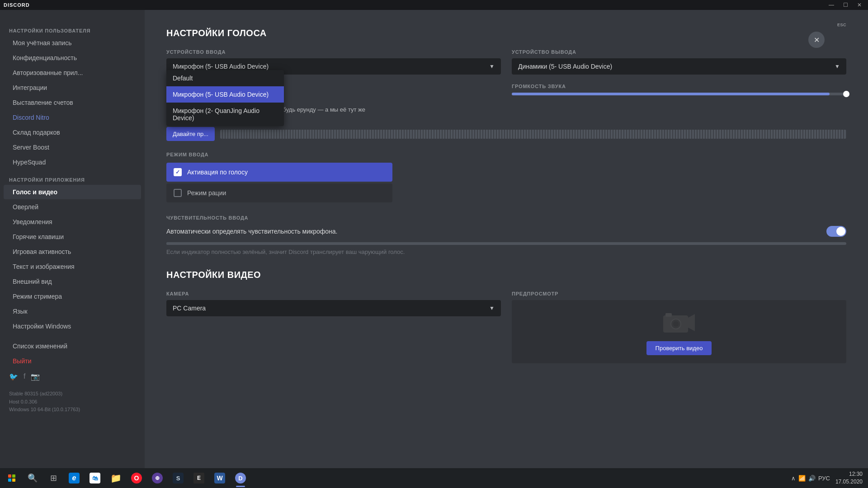 The height and width of the screenshot is (488, 868). What do you see at coordinates (12, 478) in the screenshot?
I see `windows-icon` at bounding box center [12, 478].